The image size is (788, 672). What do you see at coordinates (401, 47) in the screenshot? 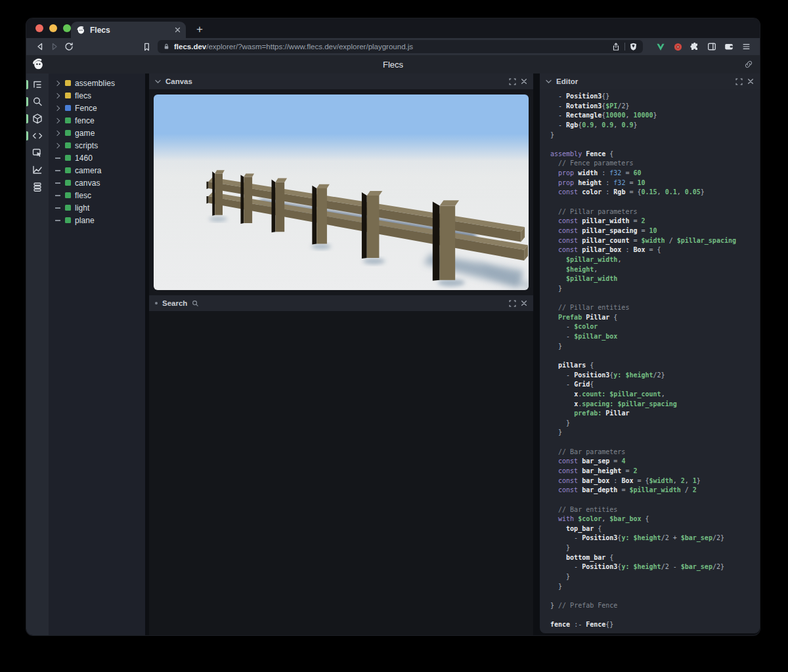
I see `url-bar: flecs.dev/explorer/?wasm=https://www.fle…` at bounding box center [401, 47].